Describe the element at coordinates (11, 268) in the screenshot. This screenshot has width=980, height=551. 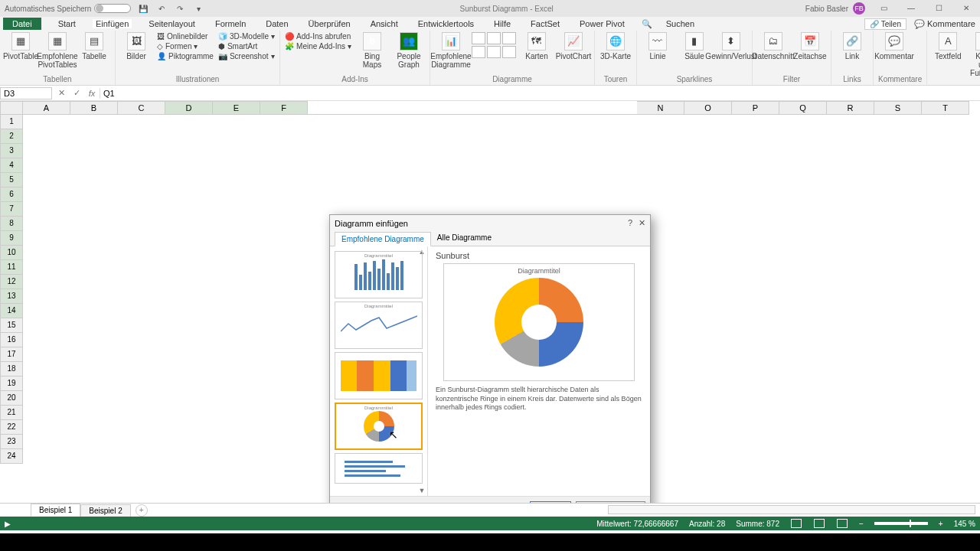
I see `row-11: 11` at that location.